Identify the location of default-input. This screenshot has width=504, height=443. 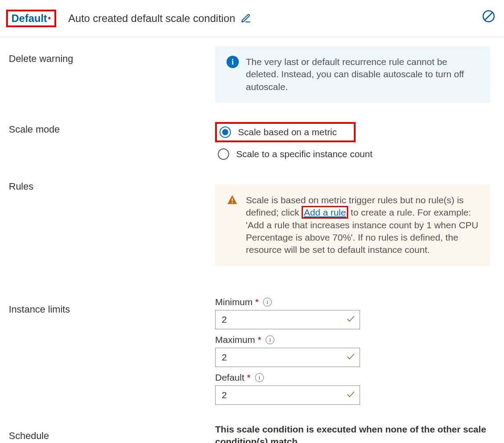
(288, 395).